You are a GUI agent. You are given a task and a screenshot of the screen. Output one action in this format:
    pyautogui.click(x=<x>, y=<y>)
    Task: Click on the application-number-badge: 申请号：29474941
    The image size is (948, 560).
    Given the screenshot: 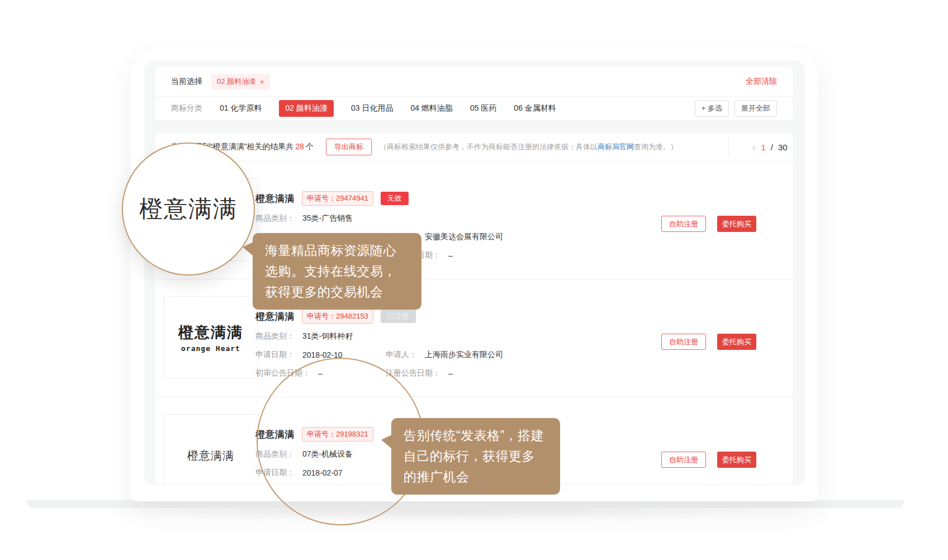 What is the action you would take?
    pyautogui.click(x=338, y=198)
    